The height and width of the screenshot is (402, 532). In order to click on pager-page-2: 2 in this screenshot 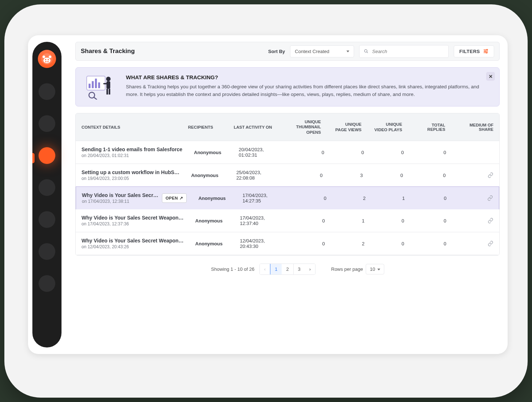, I will do `click(287, 269)`.